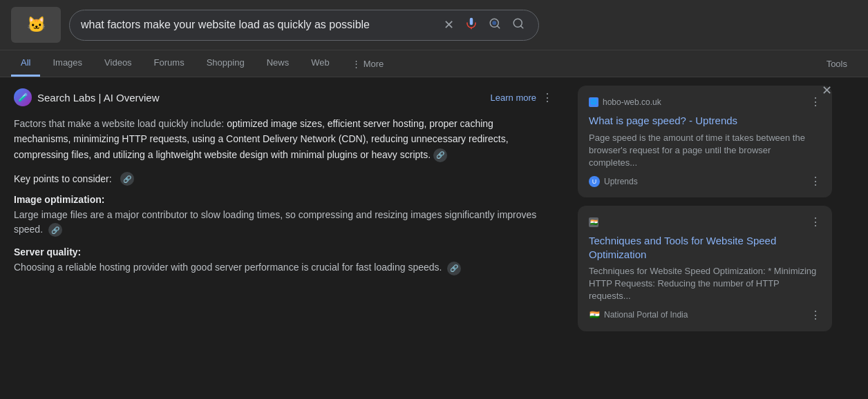 The height and width of the screenshot is (399, 868). I want to click on ai-summary-text: Factors that make a website load quickly…, so click(283, 139).